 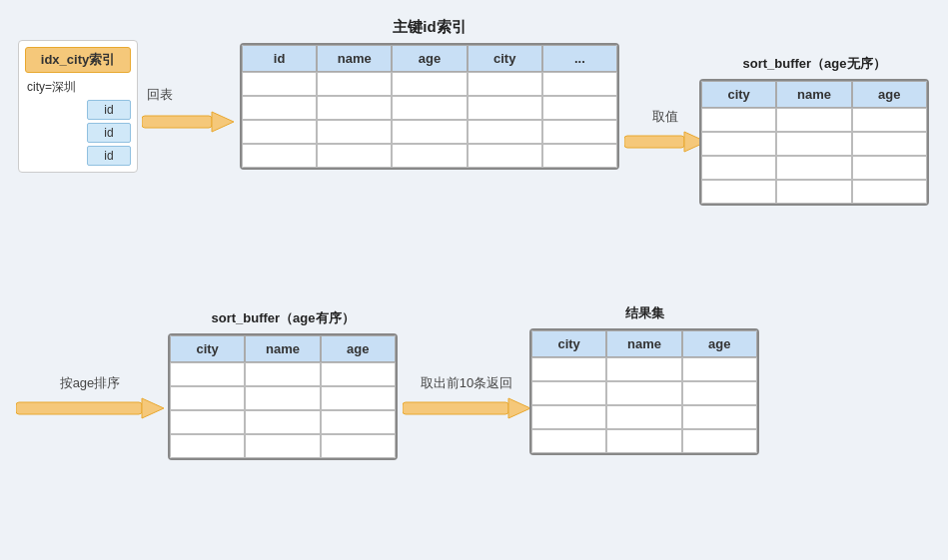 I want to click on su-col-age: age, so click(x=889, y=94).